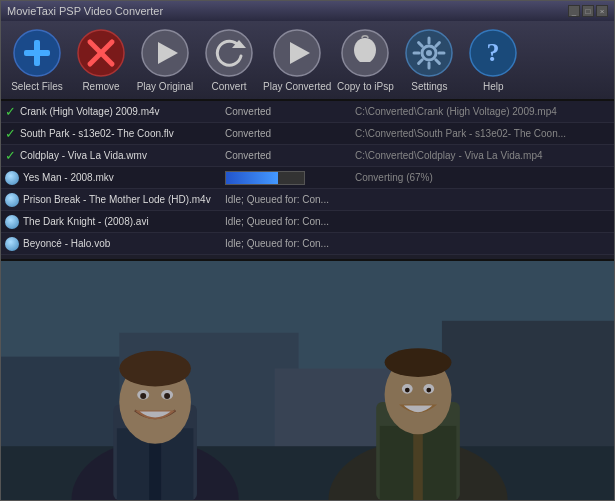  What do you see at coordinates (308, 156) in the screenshot?
I see `table-row: ✓ Coldplay - Viva La Vida.wmv Converted …` at bounding box center [308, 156].